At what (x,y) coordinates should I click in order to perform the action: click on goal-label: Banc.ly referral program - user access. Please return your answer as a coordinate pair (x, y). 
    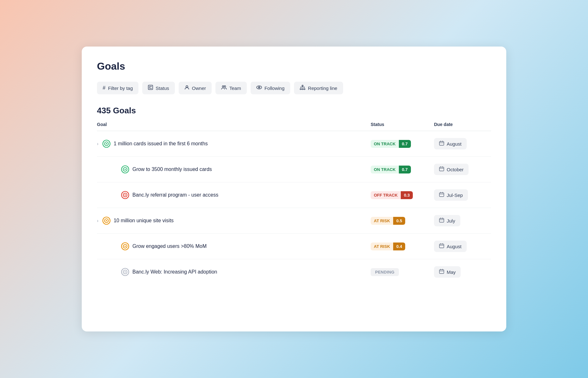
    Looking at the image, I should click on (176, 195).